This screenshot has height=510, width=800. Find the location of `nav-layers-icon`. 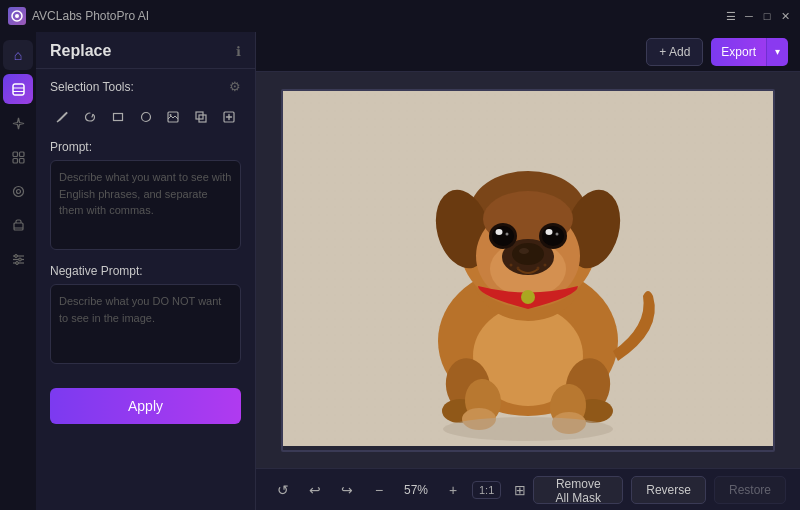

nav-layers-icon is located at coordinates (18, 89).